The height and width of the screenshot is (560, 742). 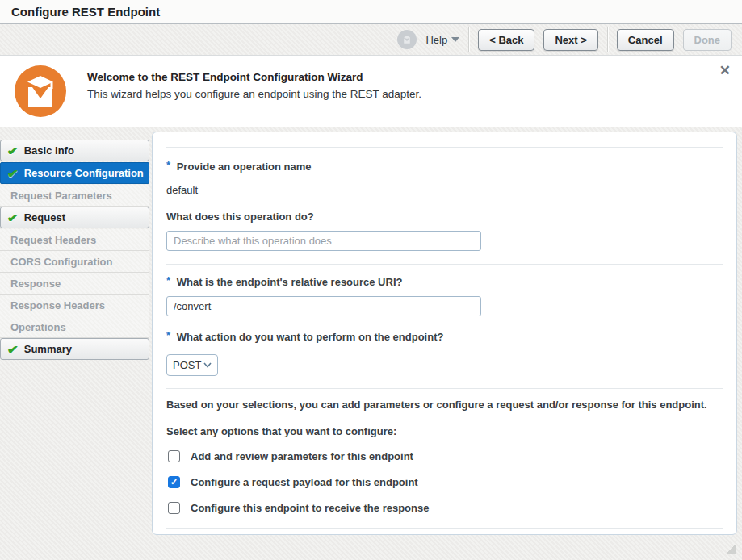 I want to click on option-configure-request-payload: Configure a request payload for this end…, so click(x=446, y=483).